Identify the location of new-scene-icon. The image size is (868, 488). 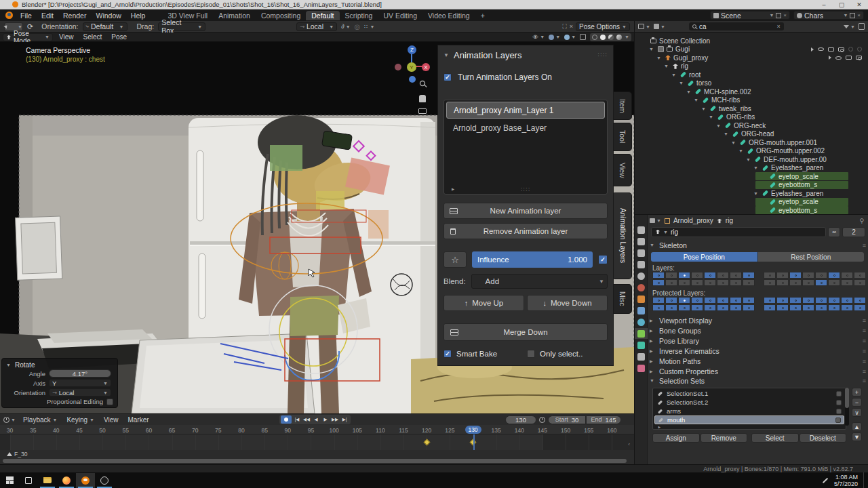
(778, 16).